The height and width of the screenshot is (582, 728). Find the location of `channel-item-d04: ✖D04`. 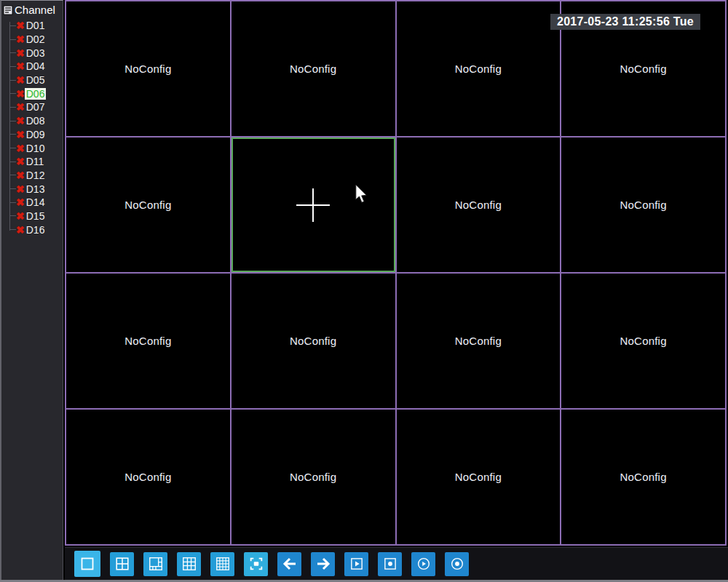

channel-item-d04: ✖D04 is located at coordinates (32, 67).